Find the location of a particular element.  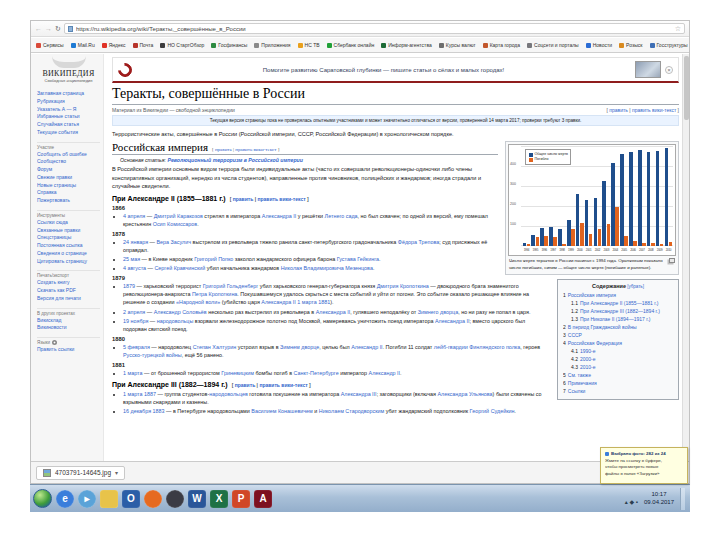

wiki-link: 4 августа is located at coordinates (134, 268).